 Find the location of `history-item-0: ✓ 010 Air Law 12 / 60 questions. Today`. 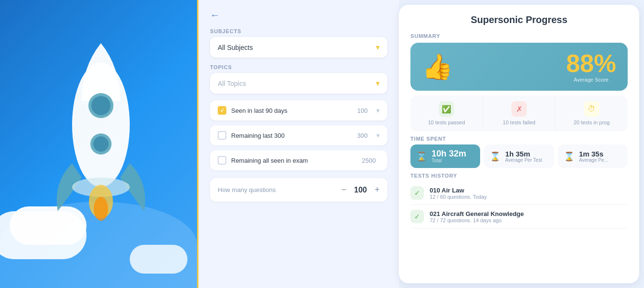

history-item-0: ✓ 010 Air Law 12 / 60 questions. Today is located at coordinates (519, 193).